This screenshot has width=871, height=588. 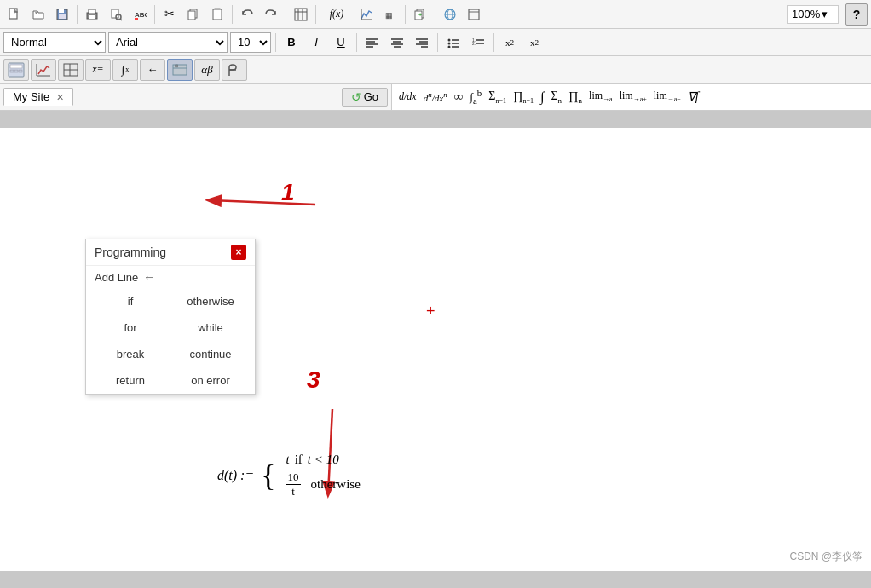 What do you see at coordinates (523, 97) in the screenshot?
I see `sym-prod: ∏n=1` at bounding box center [523, 97].